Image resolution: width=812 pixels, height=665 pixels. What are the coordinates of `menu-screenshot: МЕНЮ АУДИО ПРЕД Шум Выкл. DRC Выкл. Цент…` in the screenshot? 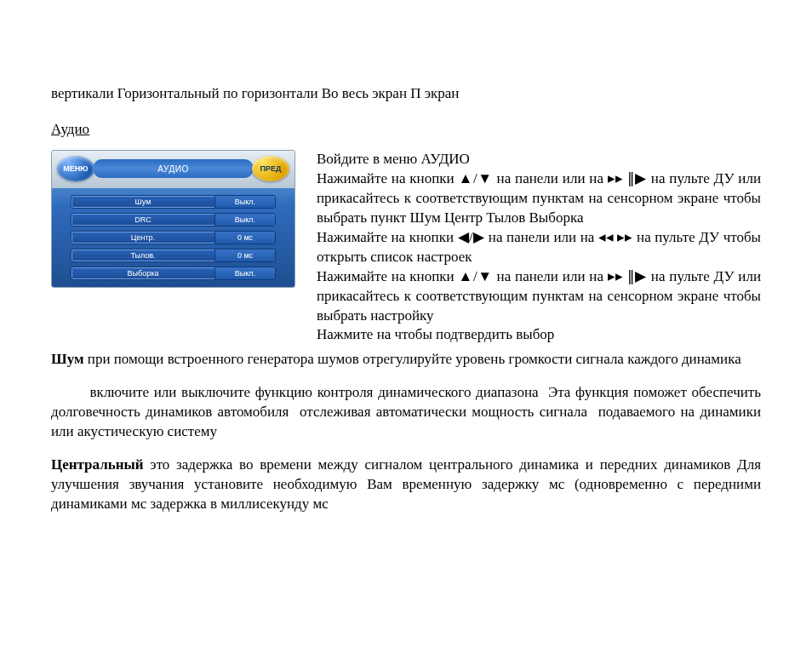 It's located at (174, 247).